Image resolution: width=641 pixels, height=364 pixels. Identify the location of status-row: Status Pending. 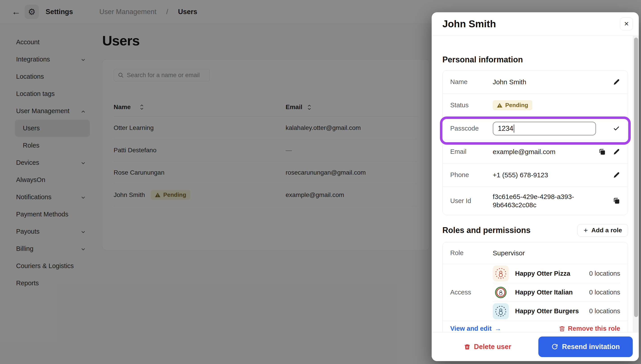
(535, 106).